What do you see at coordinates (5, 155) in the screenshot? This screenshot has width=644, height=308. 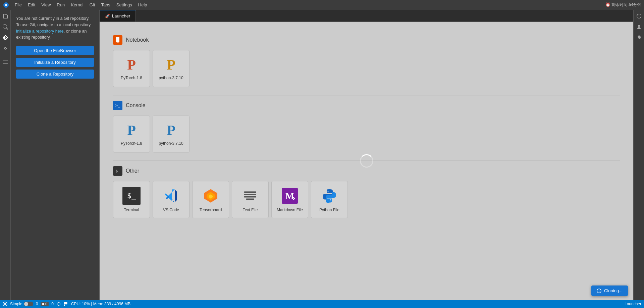 I see `left-icon-sidebar` at bounding box center [5, 155].